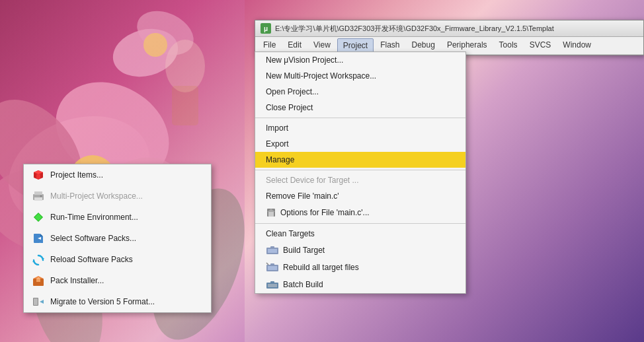 The height and width of the screenshot is (342, 644). I want to click on green-diamond-icon, so click(38, 217).